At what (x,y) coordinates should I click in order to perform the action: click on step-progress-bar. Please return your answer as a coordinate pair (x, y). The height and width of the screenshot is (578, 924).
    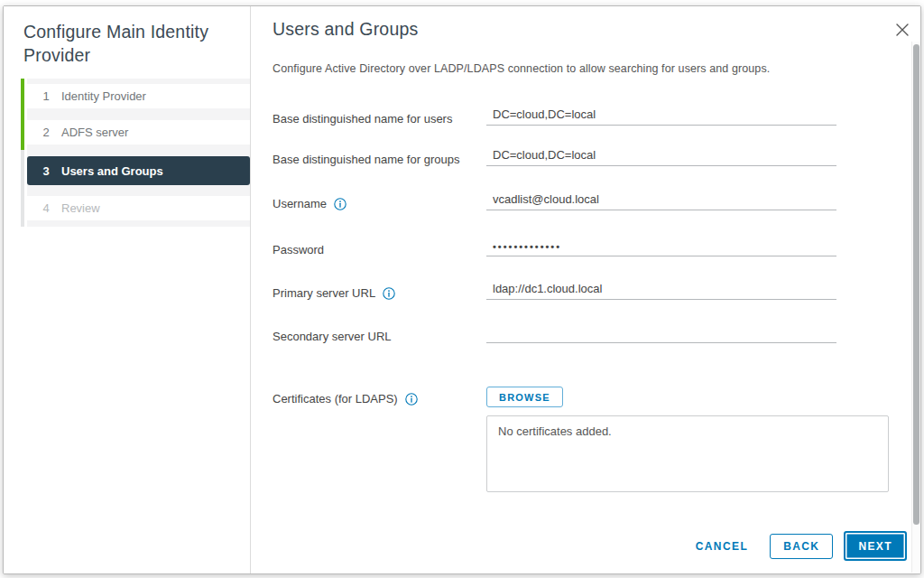
    Looking at the image, I should click on (23, 114).